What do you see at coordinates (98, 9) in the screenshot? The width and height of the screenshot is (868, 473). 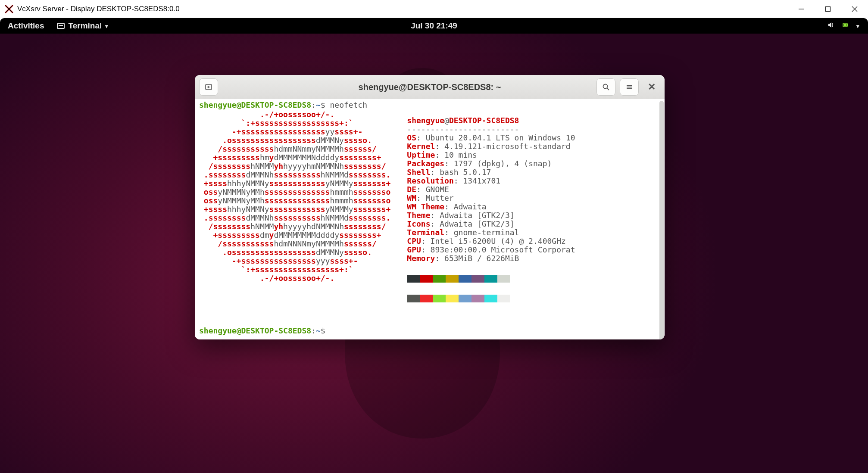 I see `windows-title: VcXsrv Server - Display DESKTOP-SC8EDS8:…` at bounding box center [98, 9].